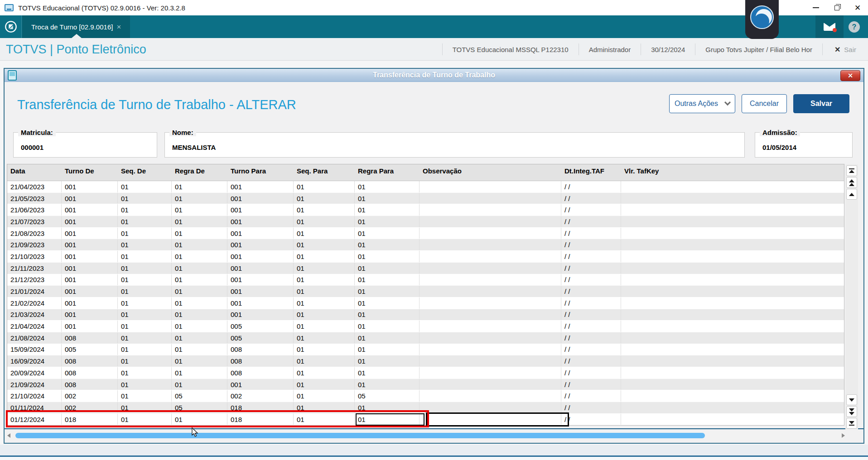 This screenshot has width=868, height=460. I want to click on selected-observacao-cell, so click(497, 419).